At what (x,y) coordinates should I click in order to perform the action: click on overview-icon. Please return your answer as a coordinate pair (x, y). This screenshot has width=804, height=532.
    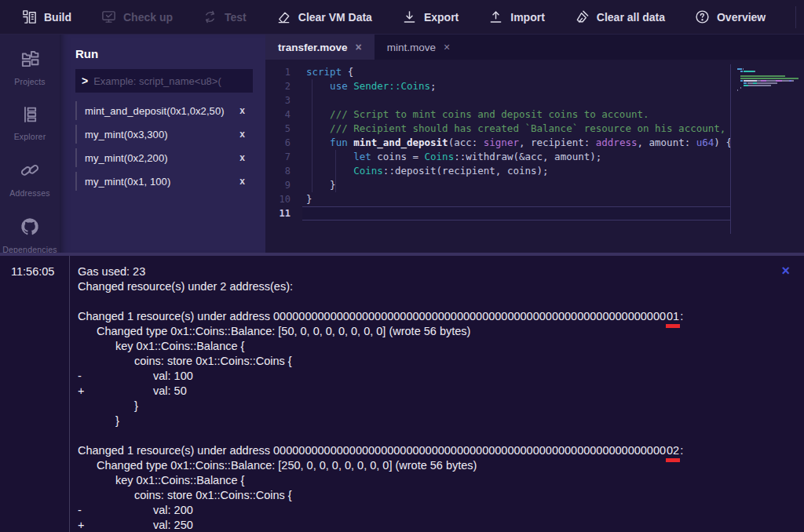
    Looking at the image, I should click on (702, 17).